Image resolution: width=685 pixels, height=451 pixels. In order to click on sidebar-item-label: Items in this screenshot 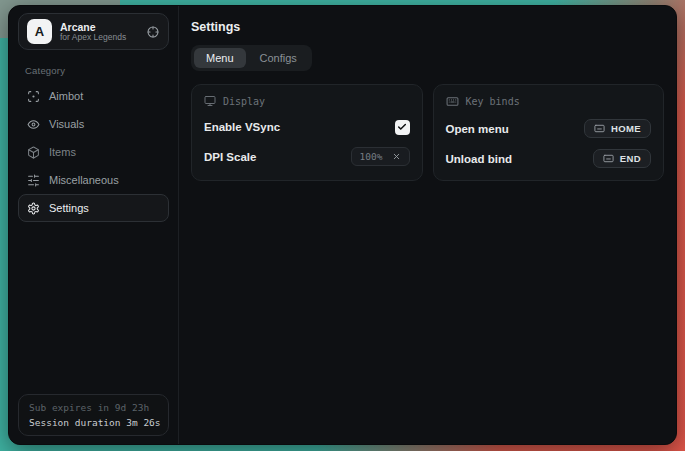, I will do `click(62, 152)`.